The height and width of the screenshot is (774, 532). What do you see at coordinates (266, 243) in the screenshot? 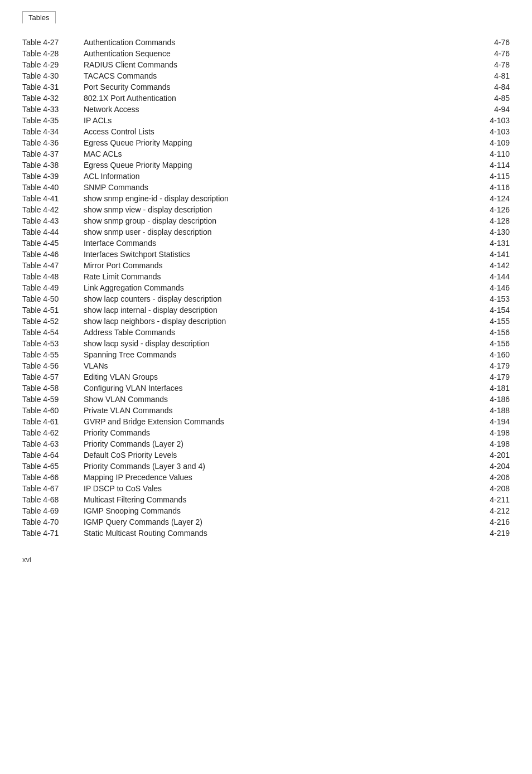
I see `table-row: Table 4-45Interface Commands4-131` at bounding box center [266, 243].